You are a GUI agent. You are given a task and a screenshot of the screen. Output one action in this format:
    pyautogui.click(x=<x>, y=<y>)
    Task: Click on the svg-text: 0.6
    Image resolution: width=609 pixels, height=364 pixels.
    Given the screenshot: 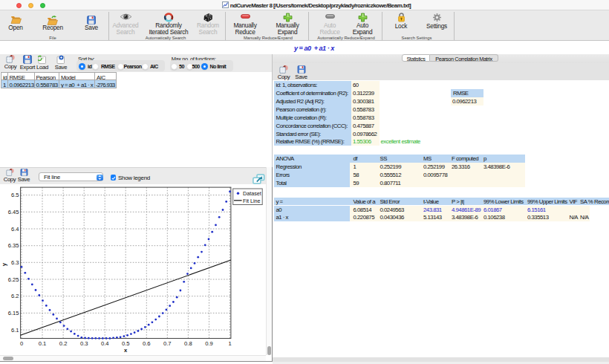 What is the action you would take?
    pyautogui.click(x=147, y=343)
    